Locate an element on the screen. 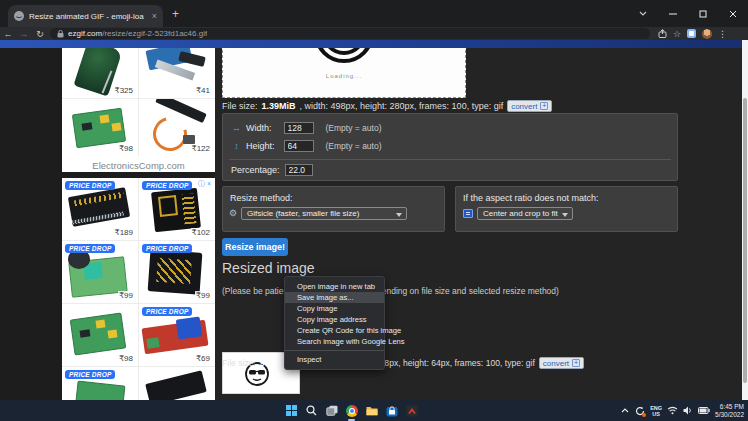 This screenshot has height=421, width=748. system-tray: ENG US 6:45 PM 5/30/2022 is located at coordinates (682, 410).